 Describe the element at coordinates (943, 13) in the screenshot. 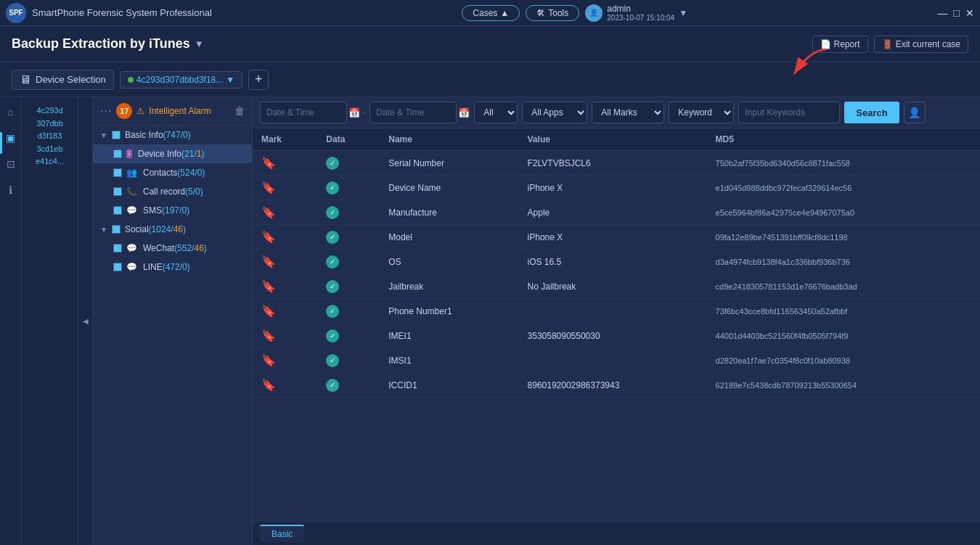

I see `minimize-button: —` at that location.